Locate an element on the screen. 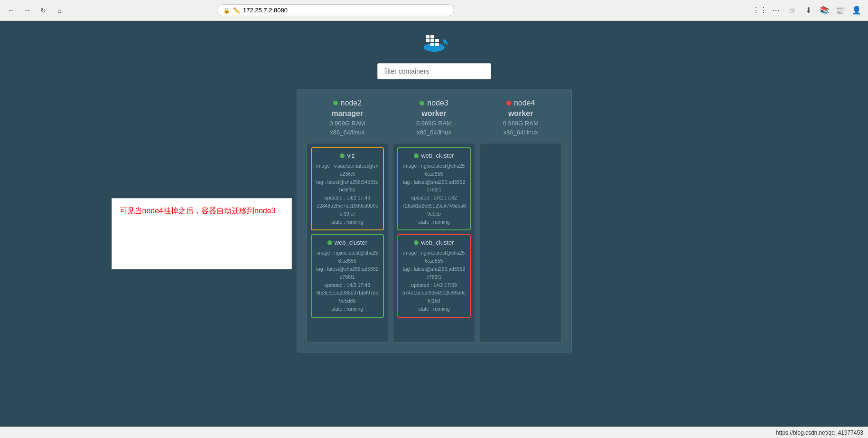 Image resolution: width=868 pixels, height=438 pixels. extensions-button: ⋮⋮ is located at coordinates (760, 10).